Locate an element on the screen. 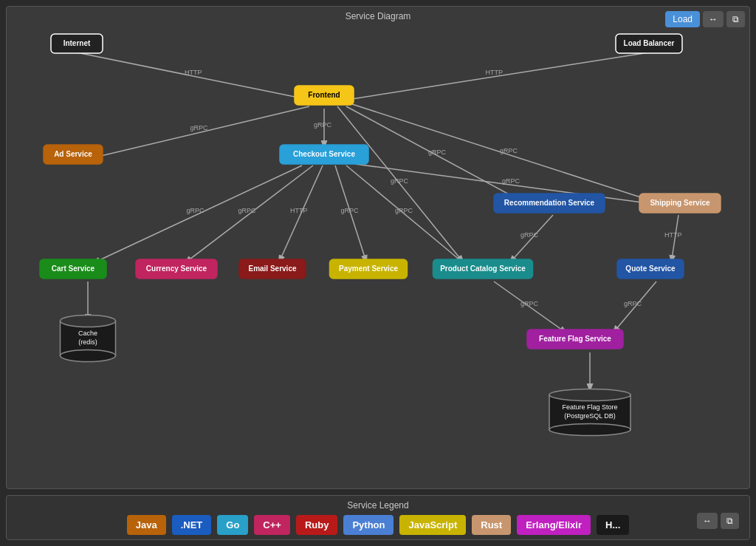 This screenshot has width=756, height=546. svg-text: Ad Service is located at coordinates (73, 154).